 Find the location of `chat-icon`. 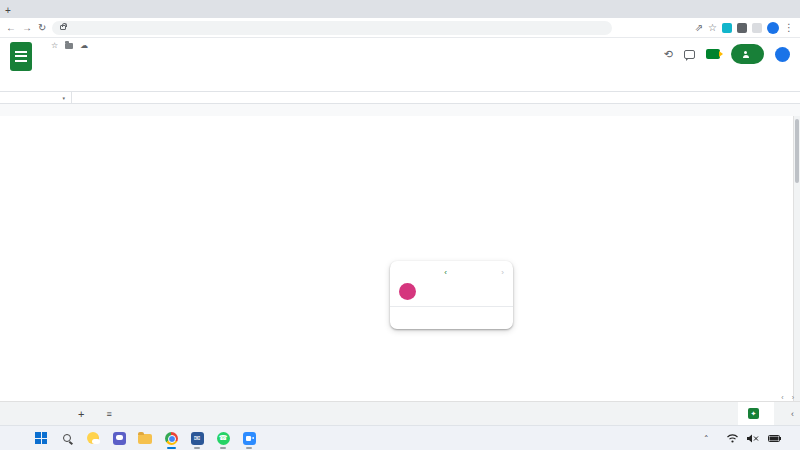

chat-icon is located at coordinates (119, 438).